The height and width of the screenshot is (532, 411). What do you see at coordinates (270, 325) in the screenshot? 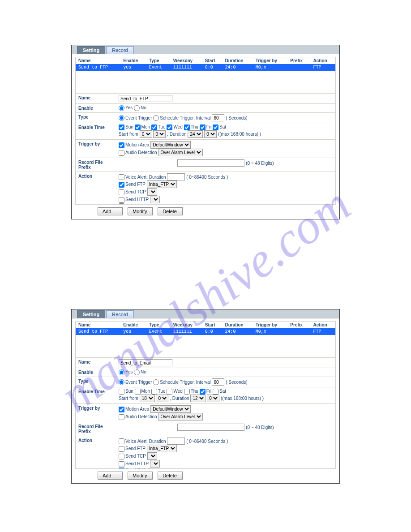
I see `th-trigger: Trigger by` at bounding box center [270, 325].